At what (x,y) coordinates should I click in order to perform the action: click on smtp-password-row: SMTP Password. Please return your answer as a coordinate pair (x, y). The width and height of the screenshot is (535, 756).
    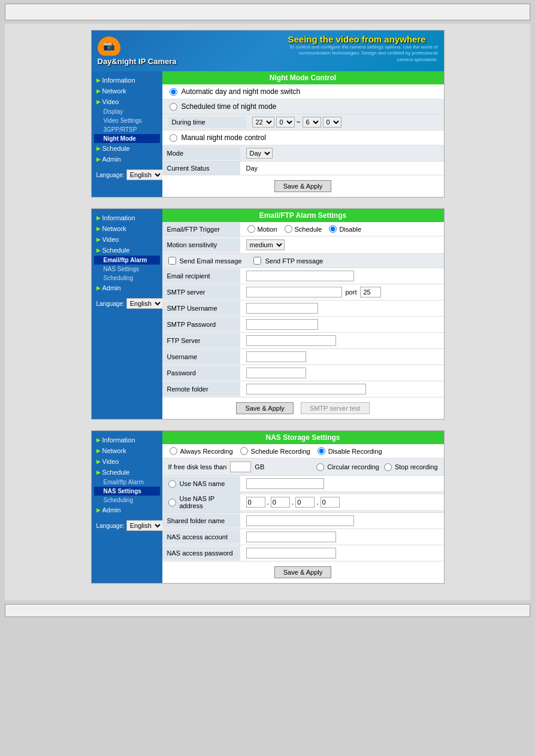
    Looking at the image, I should click on (303, 324).